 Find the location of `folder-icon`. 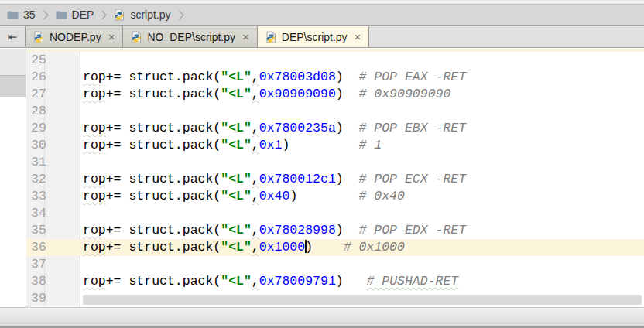

folder-icon is located at coordinates (12, 15).